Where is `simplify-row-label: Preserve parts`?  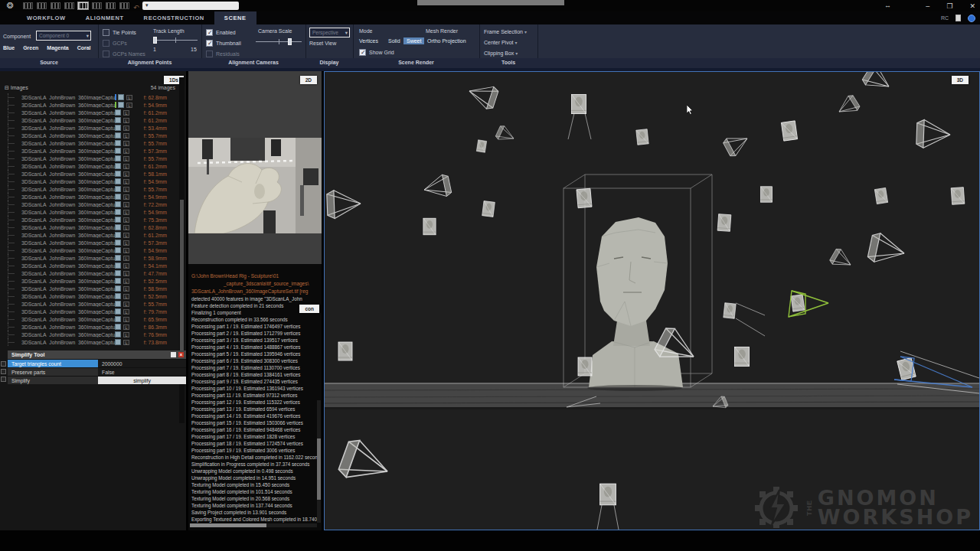
simplify-row-label: Preserve parts is located at coordinates (53, 372).